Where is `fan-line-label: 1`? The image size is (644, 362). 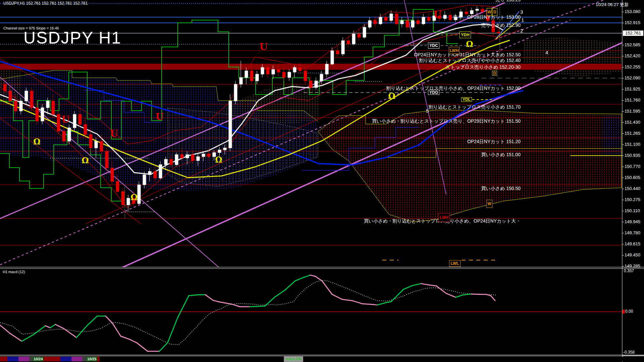
fan-line-label: 1 is located at coordinates (523, 20).